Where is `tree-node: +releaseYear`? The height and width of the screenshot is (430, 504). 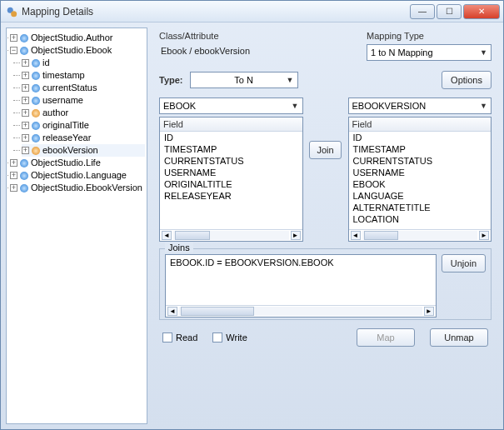 tree-node: +releaseYear is located at coordinates (83, 138).